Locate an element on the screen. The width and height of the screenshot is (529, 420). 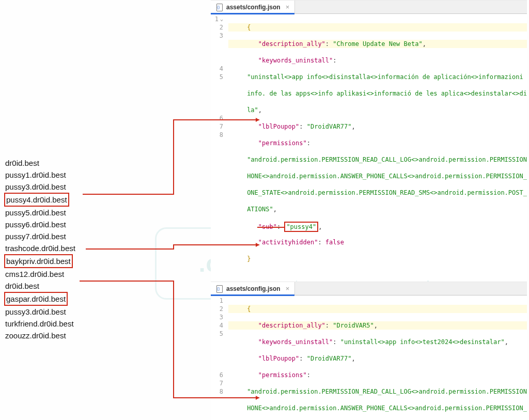
host-list: dr0id.bestpussy1.dr0id.bestpussy3.dr0id.… is located at coordinates (56, 249).